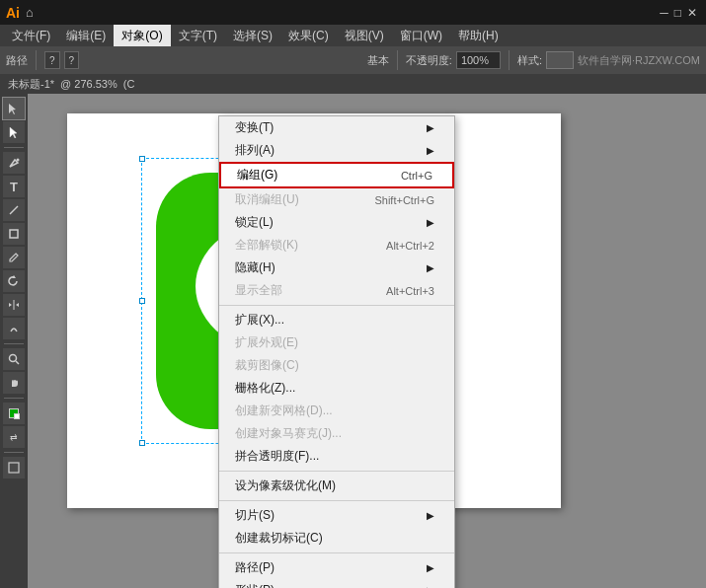  I want to click on menu-item-label-lock: 锁定(L), so click(255, 223).